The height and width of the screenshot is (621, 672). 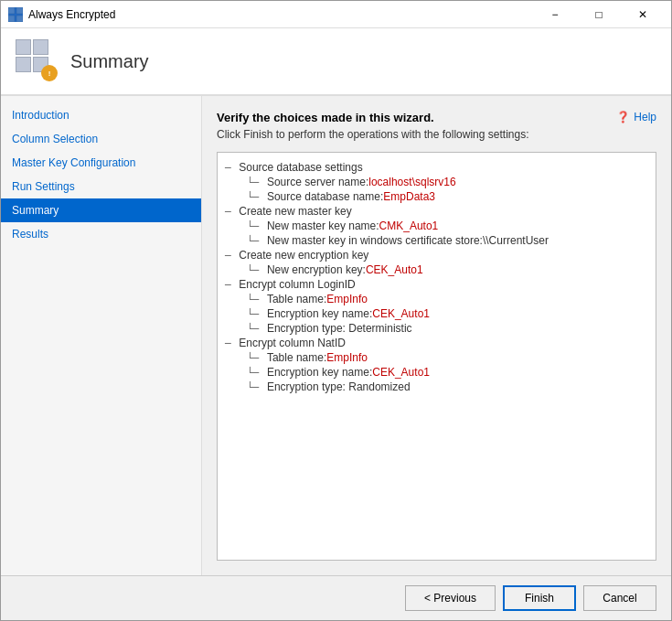 I want to click on cancel-button: Cancel, so click(x=620, y=598).